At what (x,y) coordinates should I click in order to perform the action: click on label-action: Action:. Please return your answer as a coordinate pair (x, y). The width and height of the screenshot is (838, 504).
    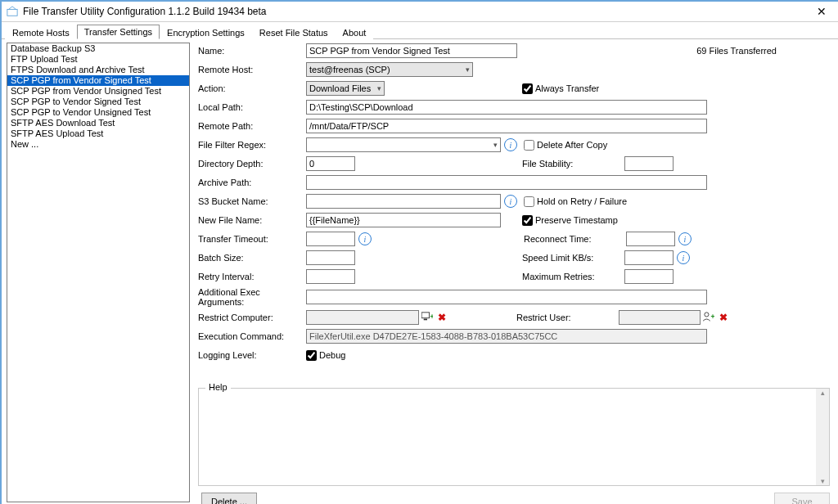
    Looking at the image, I should click on (252, 88).